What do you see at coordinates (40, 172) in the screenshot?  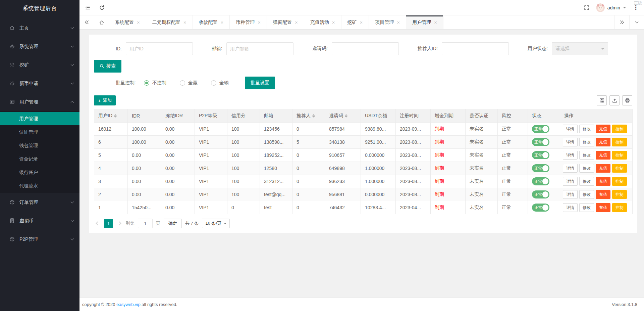 I see `sidebar-subitem: 银行账户` at bounding box center [40, 172].